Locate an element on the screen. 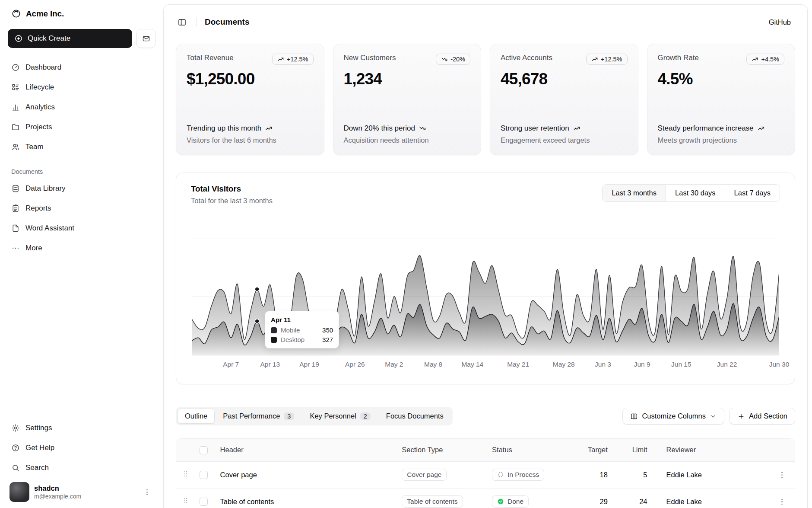  column-header: Header is located at coordinates (307, 450).